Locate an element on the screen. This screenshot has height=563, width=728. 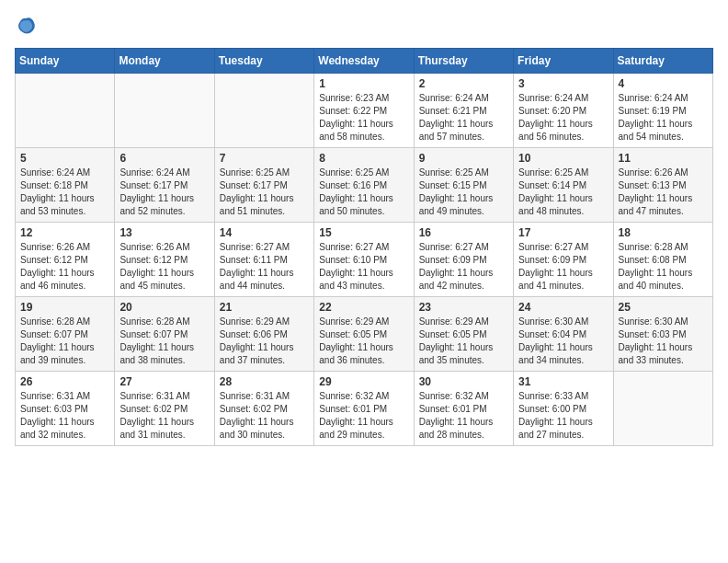
calendar-cell: 22Sunrise: 6:29 AM Sunset: 6:05 PM Dayli… is located at coordinates (364, 335).